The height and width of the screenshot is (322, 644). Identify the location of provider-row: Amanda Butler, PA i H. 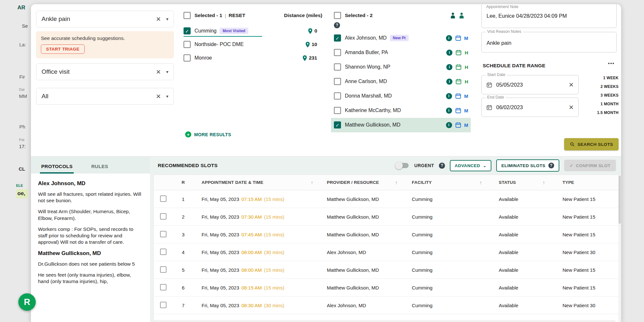
(402, 53).